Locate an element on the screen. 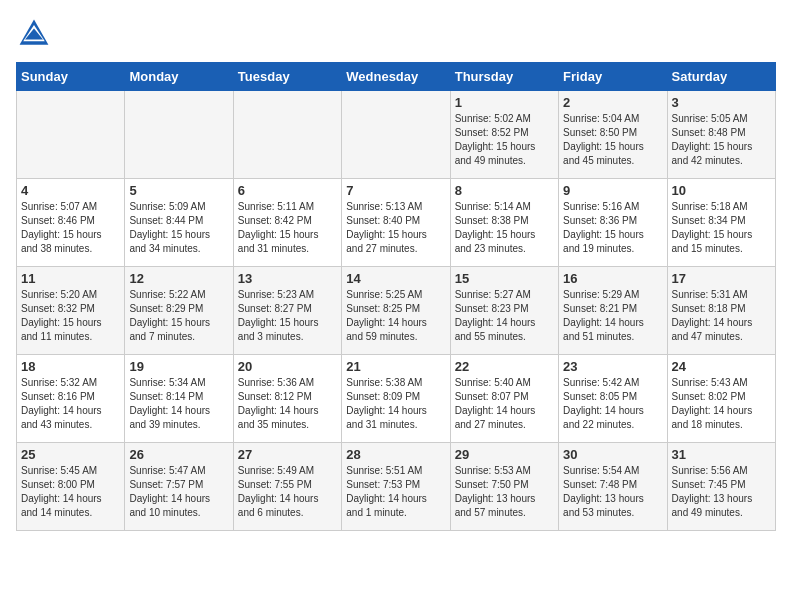  logo is located at coordinates (36, 34).